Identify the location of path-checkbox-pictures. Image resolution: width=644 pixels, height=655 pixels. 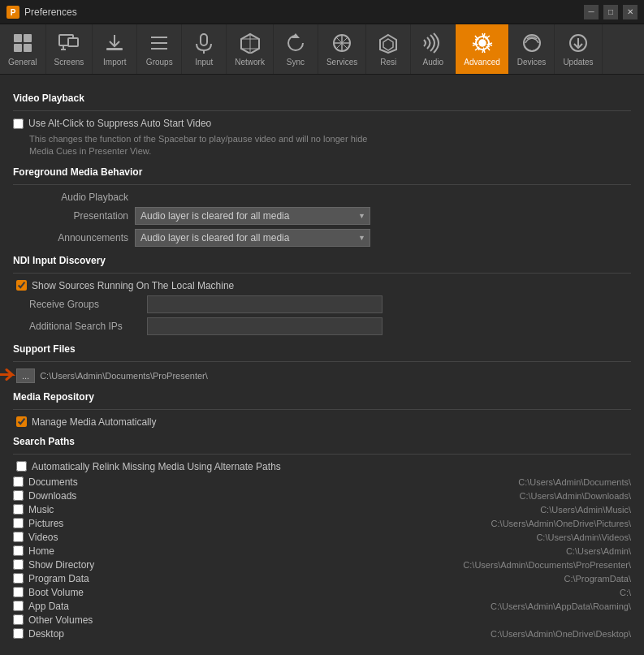
(18, 523).